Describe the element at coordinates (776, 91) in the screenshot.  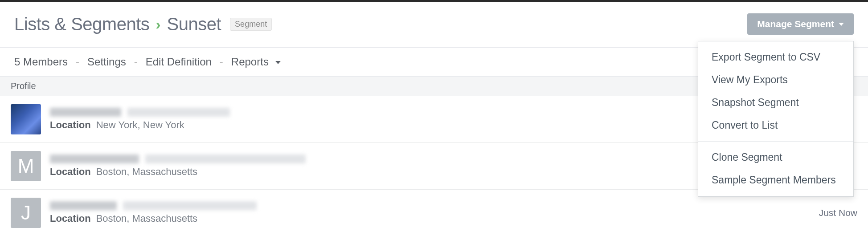
I see `dropdown-group: Export Segment to CSV View My Exports Sn…` at that location.